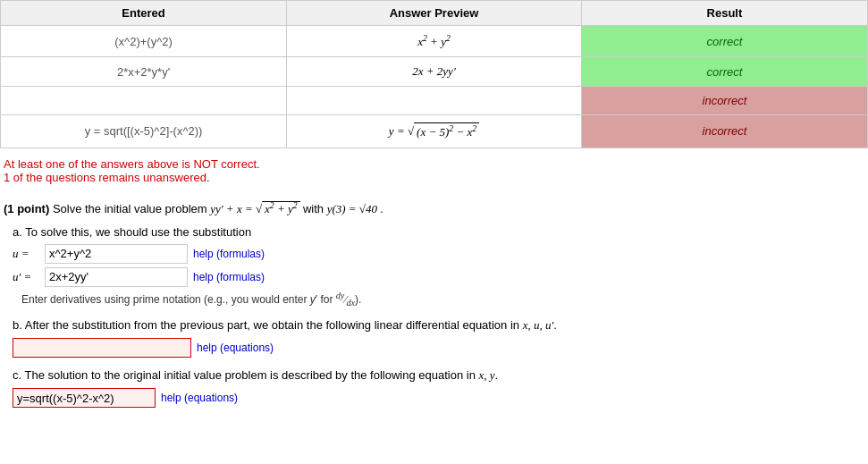 This screenshot has width=868, height=464. Describe the element at coordinates (235, 348) in the screenshot. I see `part-b-help-link: help (equations)` at that location.